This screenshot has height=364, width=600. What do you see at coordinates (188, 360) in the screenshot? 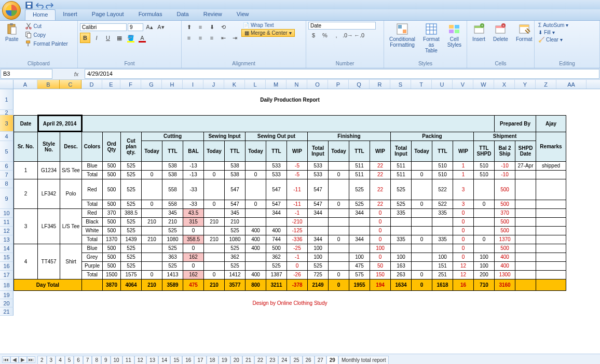
I see `sheet-tab-16: 16` at bounding box center [188, 360].